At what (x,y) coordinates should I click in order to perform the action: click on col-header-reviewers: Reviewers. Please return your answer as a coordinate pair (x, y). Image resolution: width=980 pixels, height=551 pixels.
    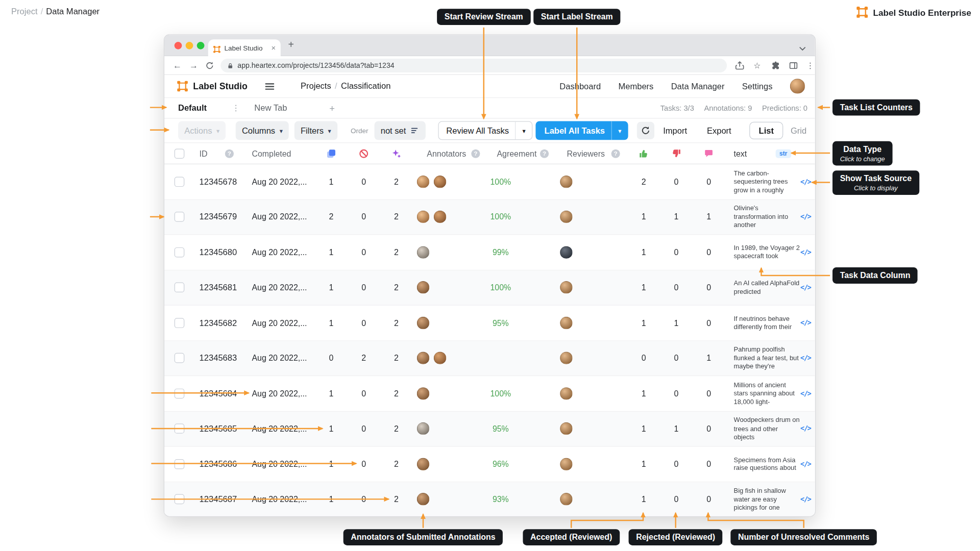
    Looking at the image, I should click on (586, 153).